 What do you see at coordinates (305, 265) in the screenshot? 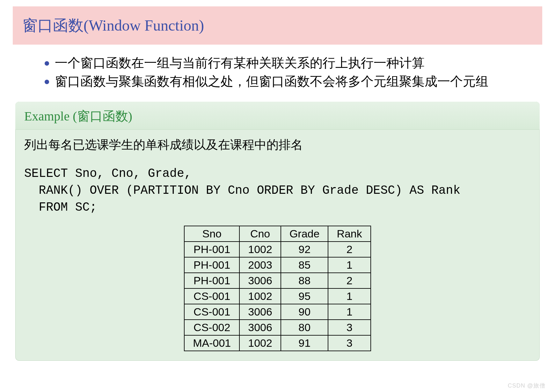
I see `table-cell: 85` at bounding box center [305, 265].